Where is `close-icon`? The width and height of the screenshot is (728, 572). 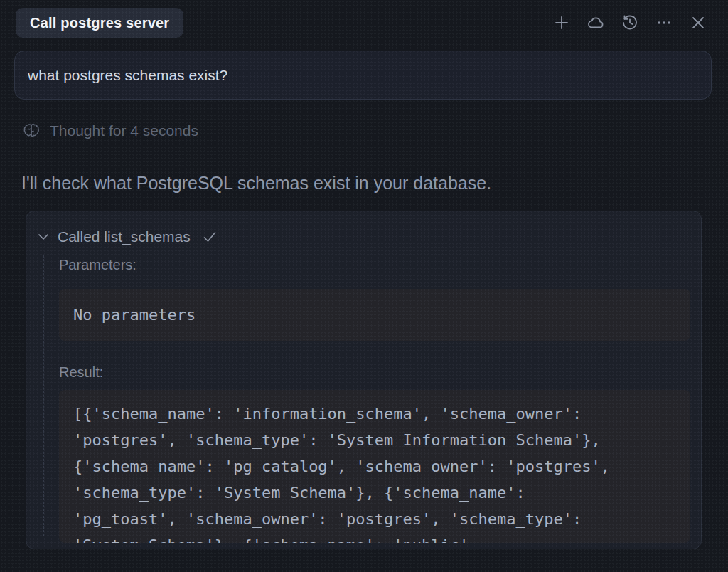 close-icon is located at coordinates (698, 23).